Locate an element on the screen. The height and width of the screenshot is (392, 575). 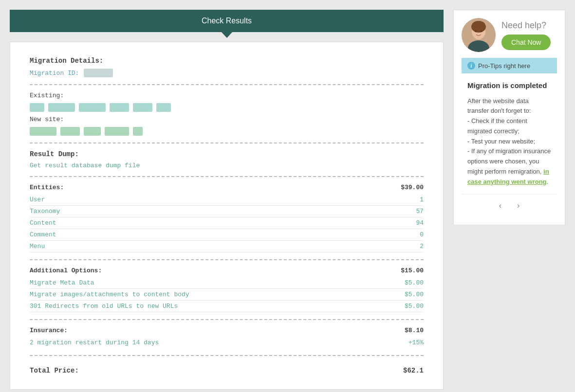
pro-tips-item2: - Test your new website; is located at coordinates (501, 141).